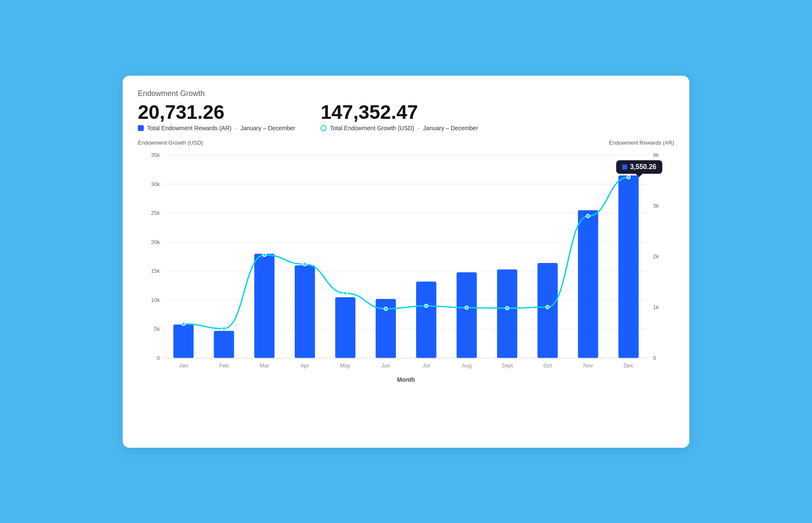  I want to click on svg-text: Jul, so click(426, 365).